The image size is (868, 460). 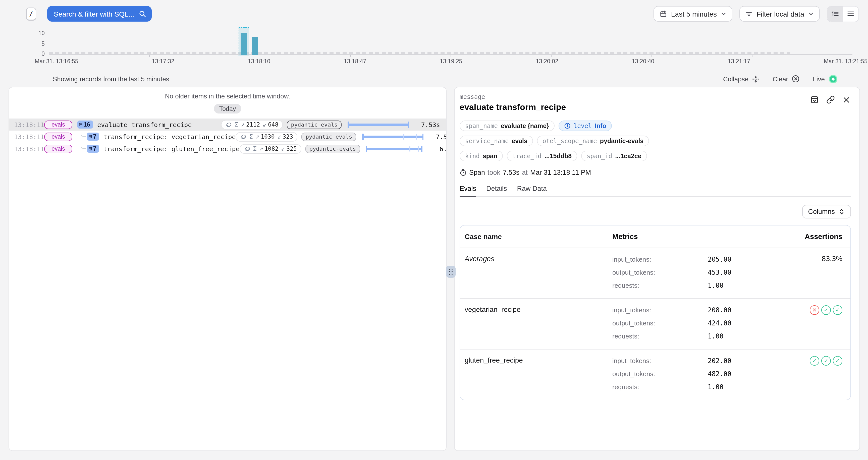 I want to click on header-assertions: Assertions, so click(x=805, y=236).